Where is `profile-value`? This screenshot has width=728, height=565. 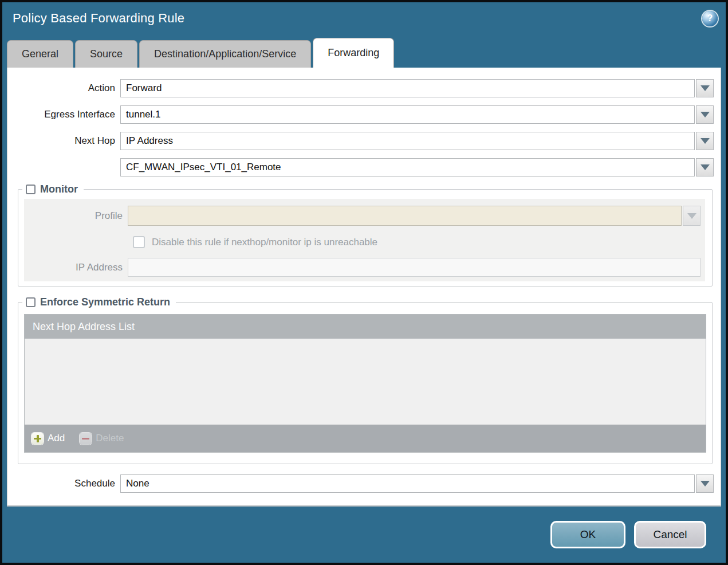
profile-value is located at coordinates (404, 215).